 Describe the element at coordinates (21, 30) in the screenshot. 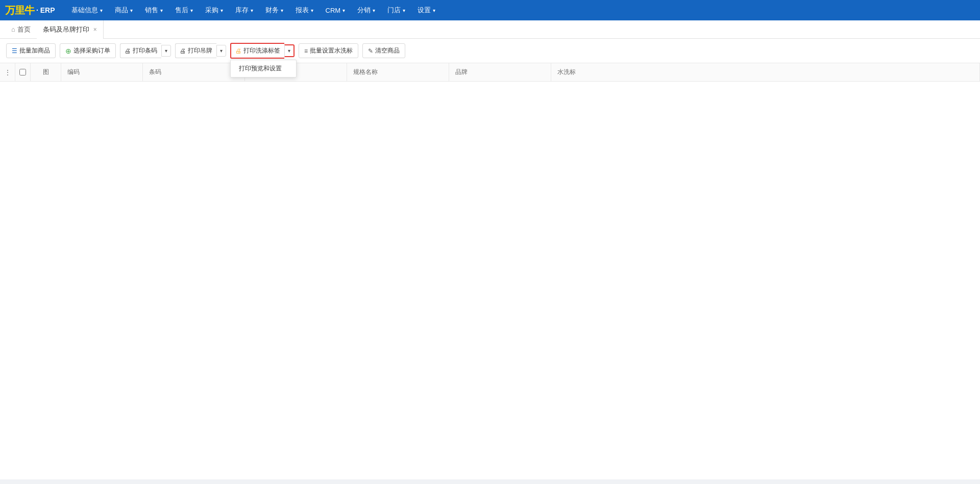

I see `tab-home: ⌂ 首页` at that location.